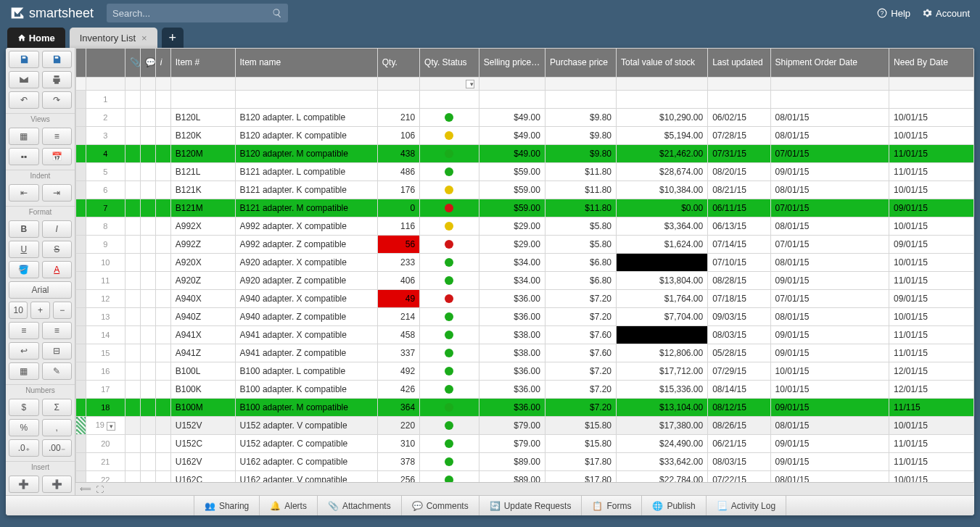 This screenshot has height=527, width=980. What do you see at coordinates (894, 13) in the screenshot?
I see `help-link: ?Help` at bounding box center [894, 13].